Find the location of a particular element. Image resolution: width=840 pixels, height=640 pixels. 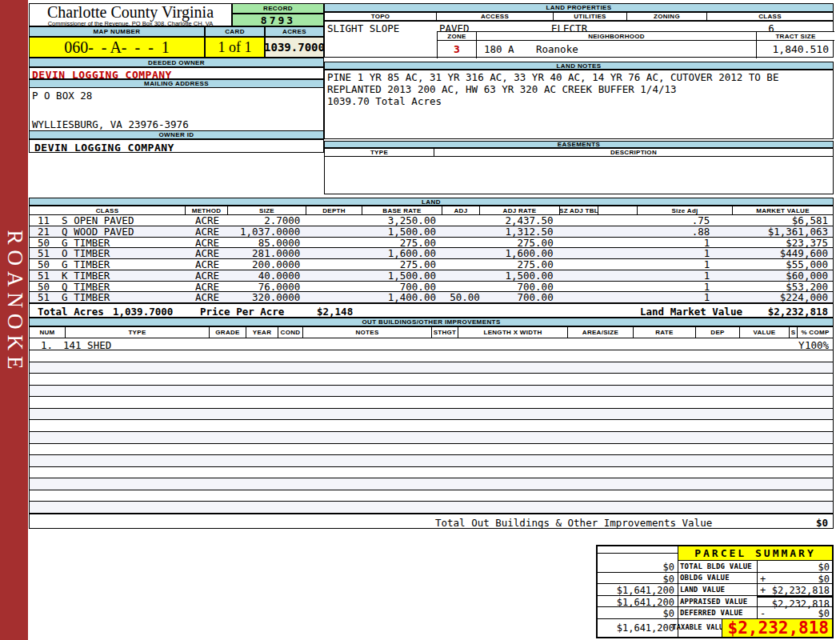

county-title: Charlotte County Virginia is located at coordinates (130, 12).